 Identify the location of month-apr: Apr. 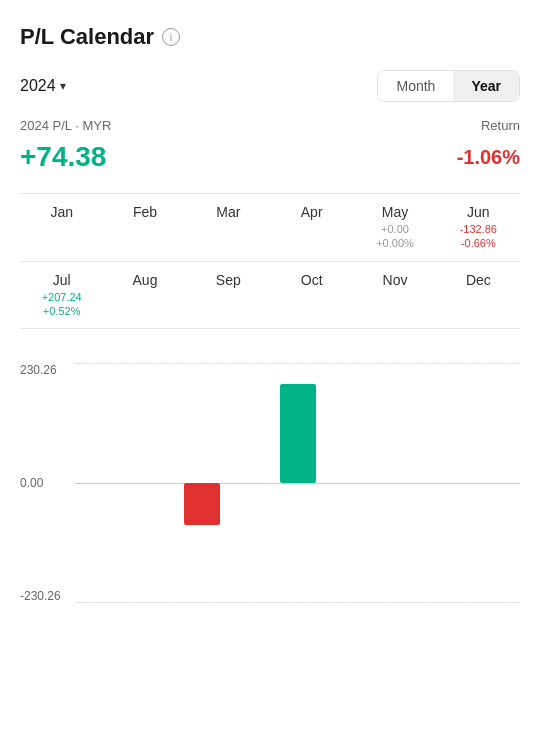
(312, 228).